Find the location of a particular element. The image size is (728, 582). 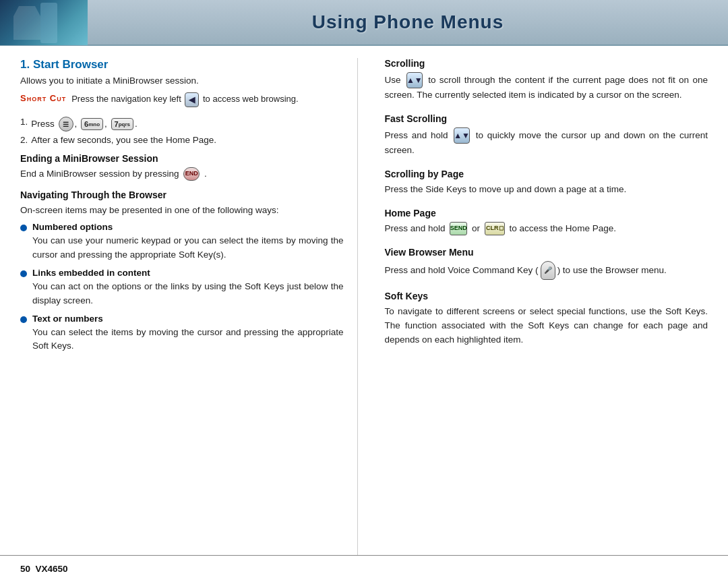

bullet-text-numbers: Text or numbers You can select the items… is located at coordinates (182, 334).